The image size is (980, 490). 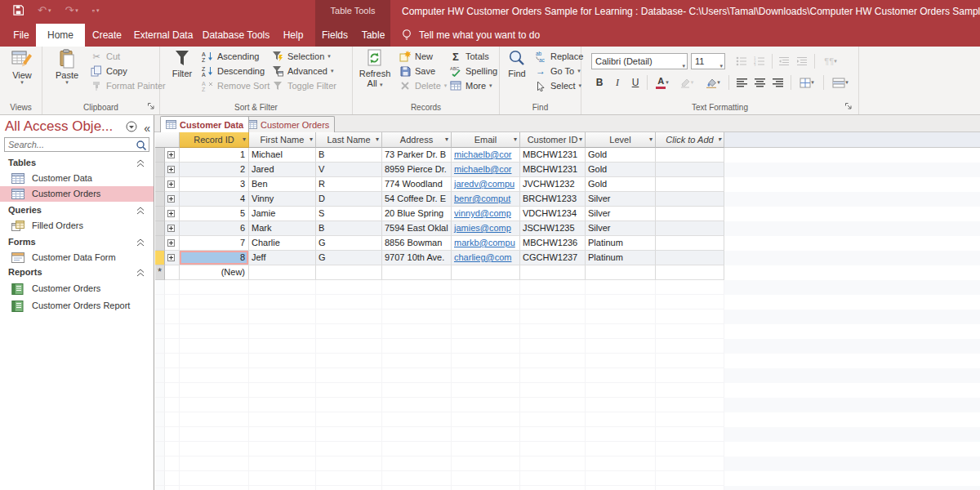 I want to click on alternate-row-color-button: ▾, so click(x=840, y=82).